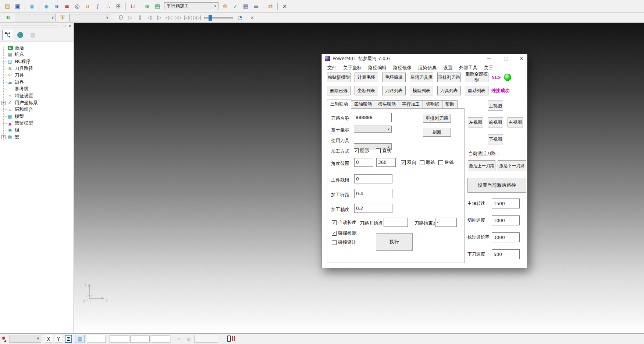 Image resolution: width=644 pixels, height=344 pixels. What do you see at coordinates (394, 91) in the screenshot?
I see `toolpath-list-button: 刀路列表` at bounding box center [394, 91].